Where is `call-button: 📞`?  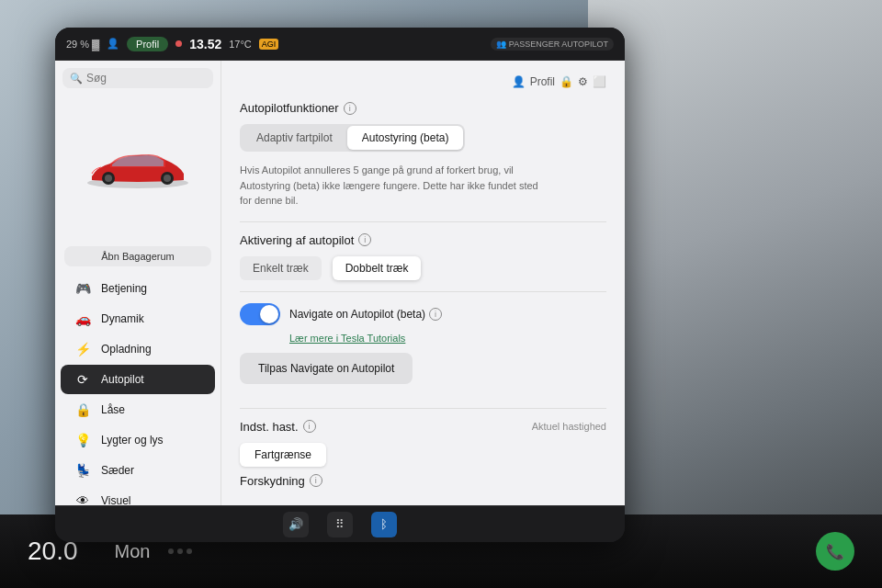
call-button: 📞 is located at coordinates (835, 551).